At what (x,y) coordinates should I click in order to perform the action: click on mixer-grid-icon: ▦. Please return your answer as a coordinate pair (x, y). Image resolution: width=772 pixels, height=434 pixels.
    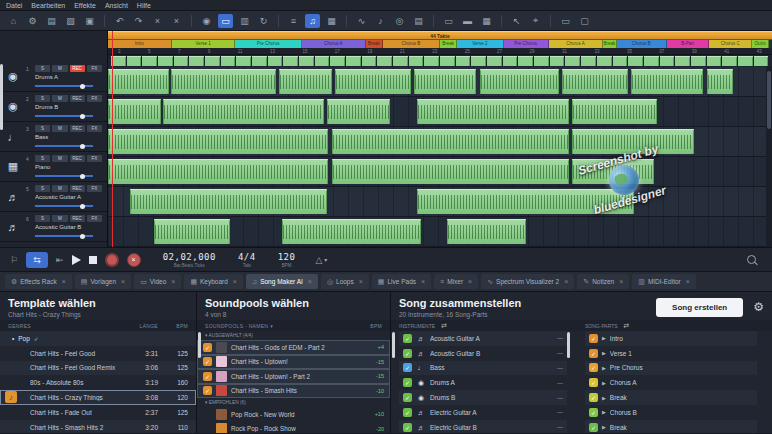
    Looking at the image, I should click on (486, 21).